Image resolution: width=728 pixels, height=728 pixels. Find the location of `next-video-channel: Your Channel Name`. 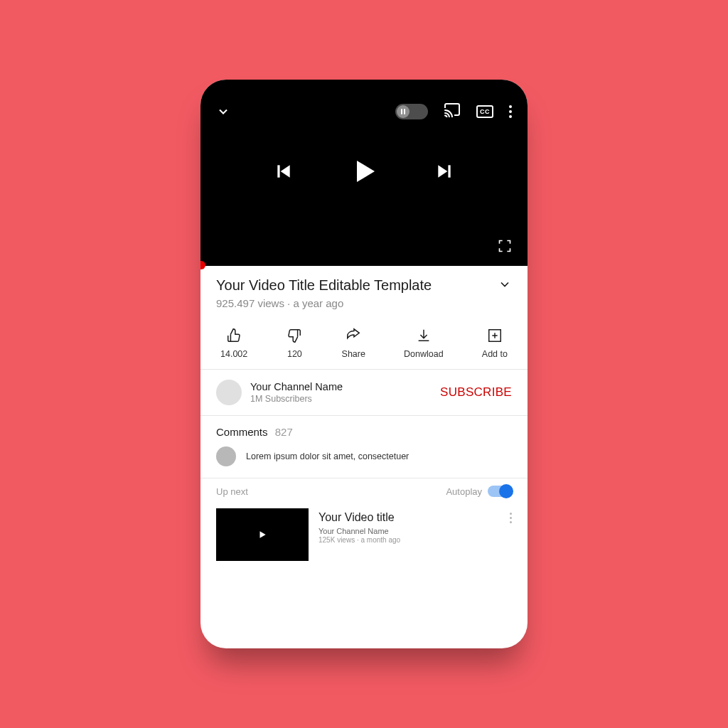

next-video-channel: Your Channel Name is located at coordinates (410, 531).